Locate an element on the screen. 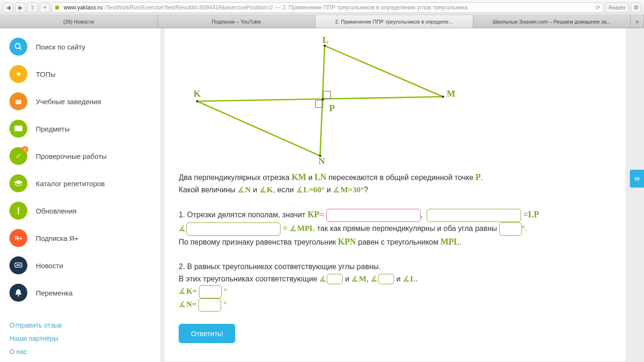  footer-link-partners: Наши партнёры is located at coordinates (80, 338).